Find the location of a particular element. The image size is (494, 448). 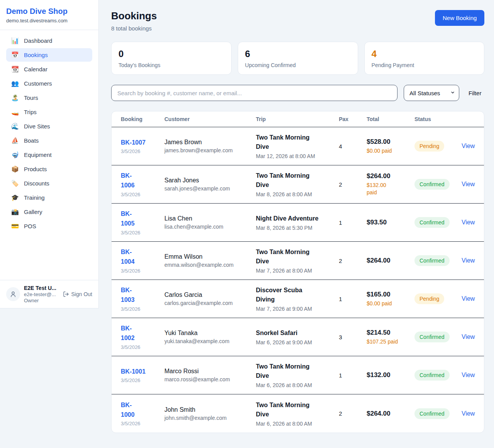

customer-email: marco.rossi@example.com is located at coordinates (210, 379).